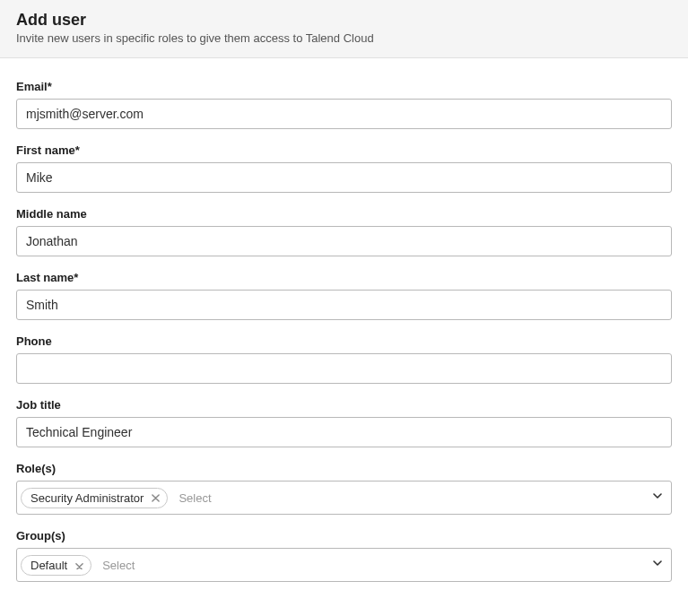 This screenshot has height=616, width=688. I want to click on groups-label: Group(s), so click(344, 536).